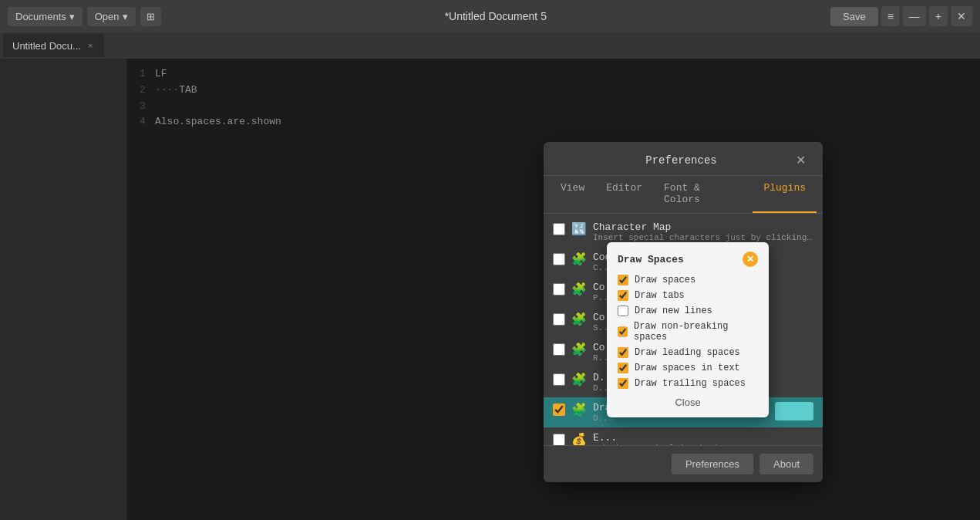 The width and height of the screenshot is (980, 520). Describe the element at coordinates (559, 410) in the screenshot. I see `plugin-checkbox-draw-spaces` at that location.